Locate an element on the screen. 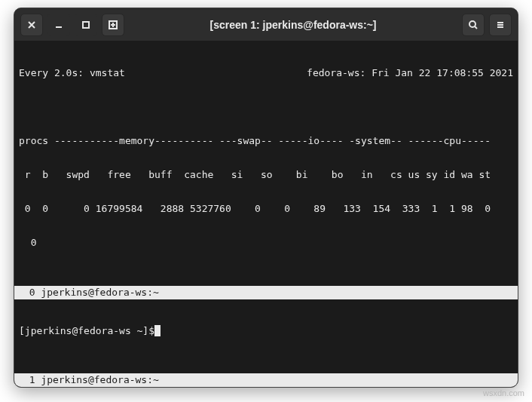  minimize-icon is located at coordinates (59, 25).